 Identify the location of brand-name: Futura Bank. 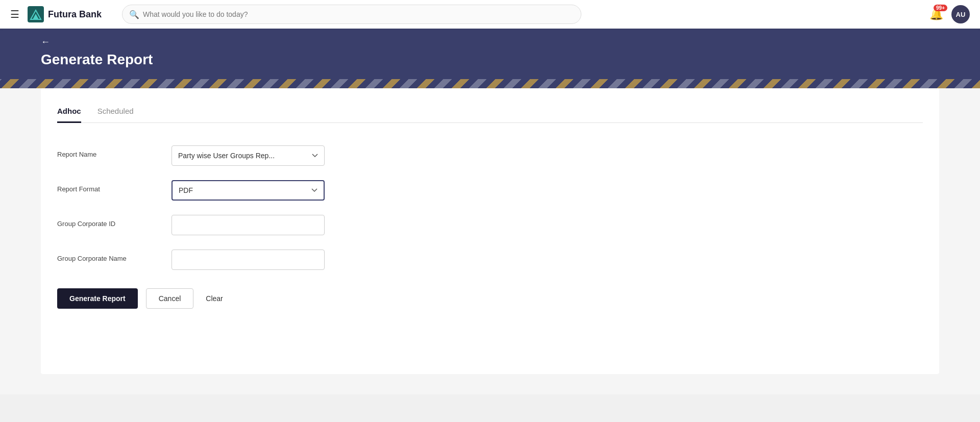
(75, 14).